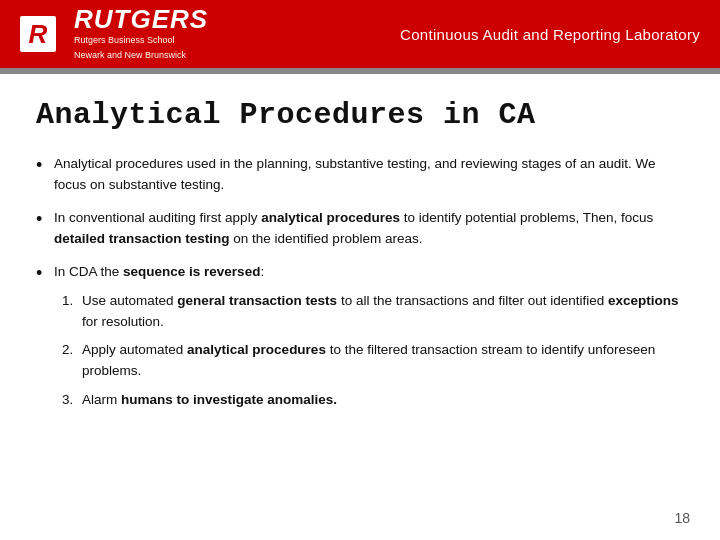 The height and width of the screenshot is (540, 720). I want to click on bold-text: sequence is reversed, so click(192, 272).